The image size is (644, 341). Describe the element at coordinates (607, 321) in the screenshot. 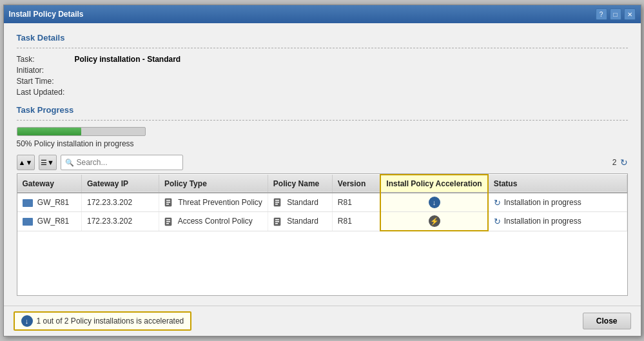

I see `close-button: Close` at that location.